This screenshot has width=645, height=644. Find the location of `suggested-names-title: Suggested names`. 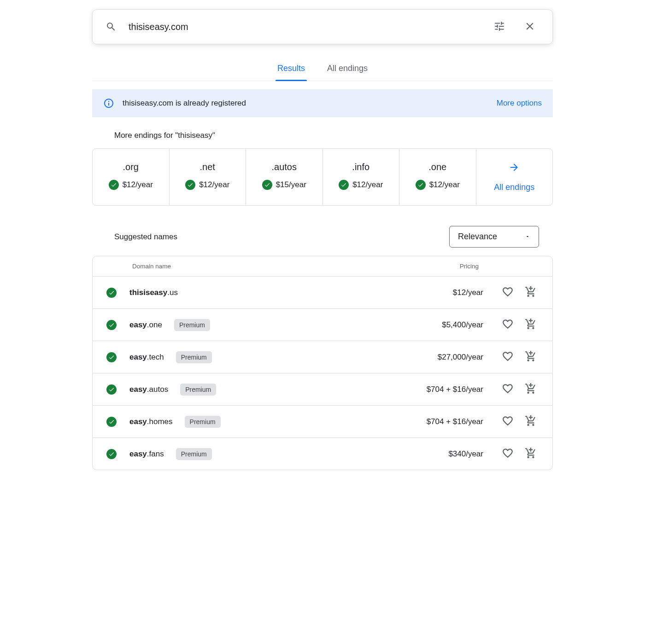

suggested-names-title: Suggested names is located at coordinates (146, 237).